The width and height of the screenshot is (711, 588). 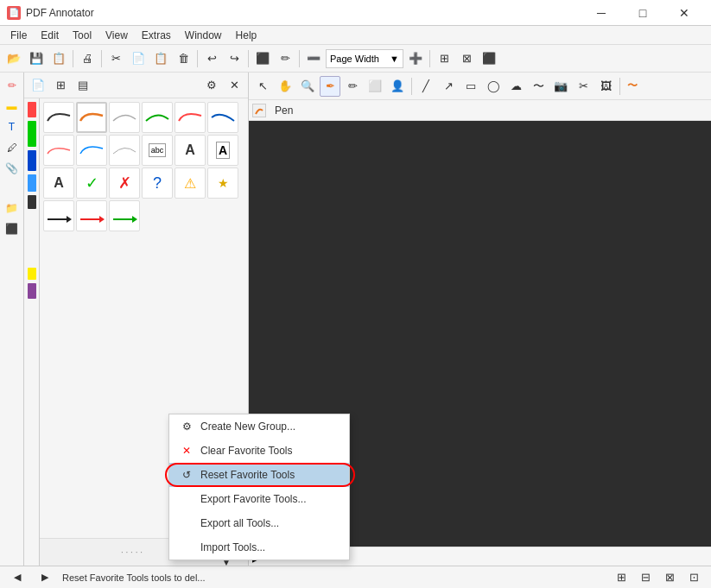 I want to click on folder-icon: 📁, so click(x=12, y=208).